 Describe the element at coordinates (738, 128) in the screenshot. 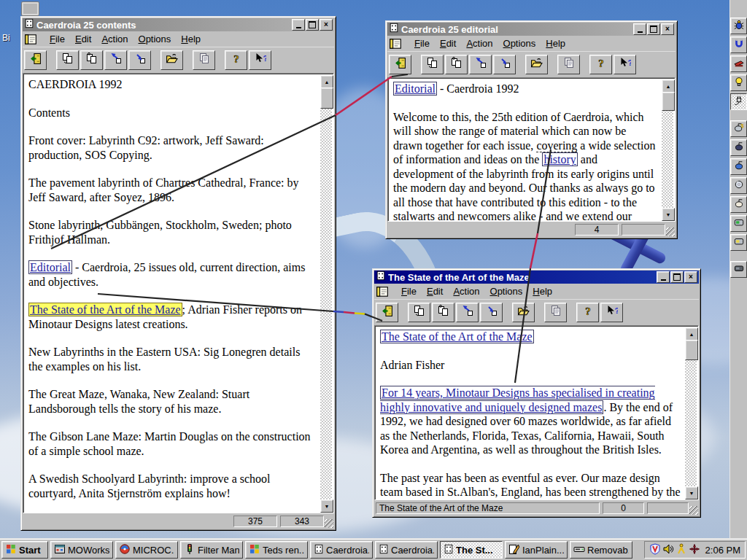

I see `mouse-dollar-tool-button: $` at that location.